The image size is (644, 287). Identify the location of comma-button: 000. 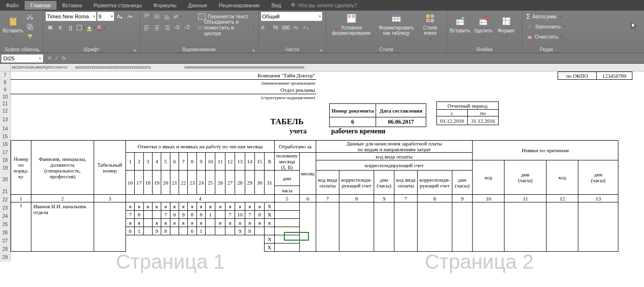
(286, 28).